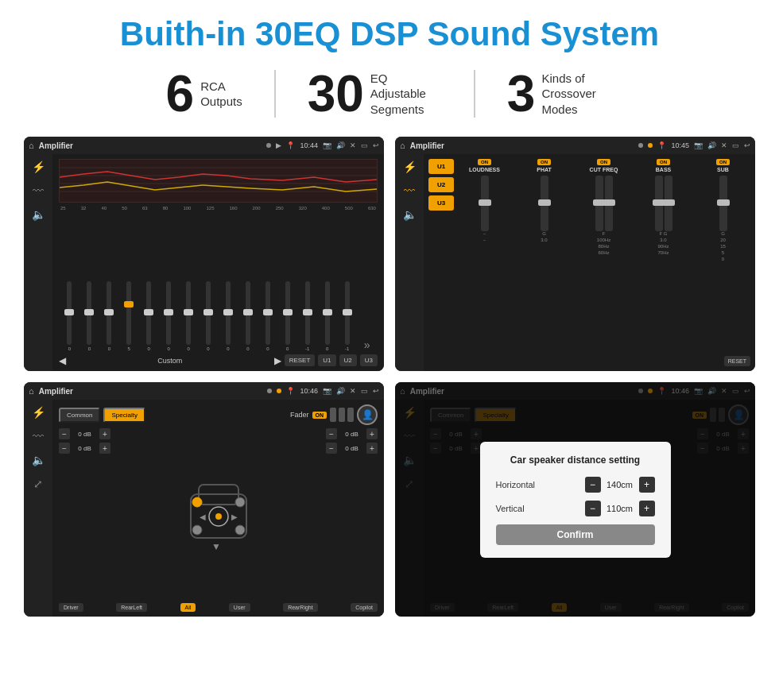  What do you see at coordinates (124, 415) in the screenshot?
I see `fader-tab-specialty: Specialty` at bounding box center [124, 415].